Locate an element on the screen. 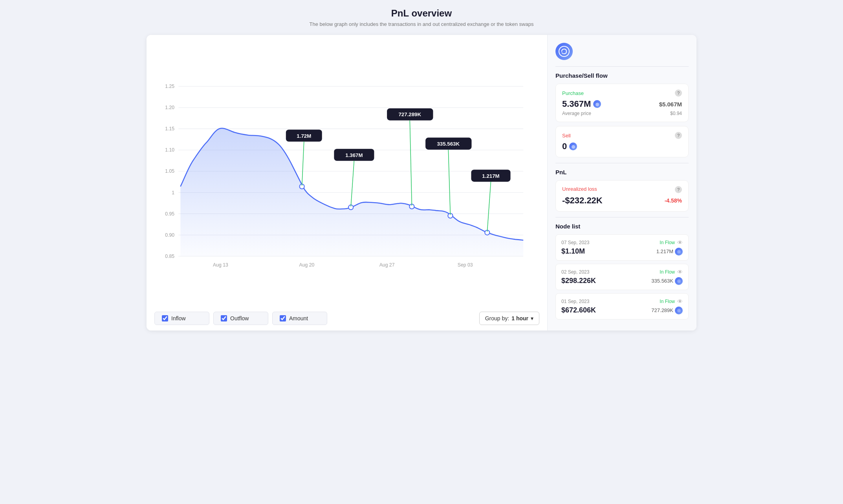 The width and height of the screenshot is (843, 504). svg-text: 1.10 is located at coordinates (170, 150).